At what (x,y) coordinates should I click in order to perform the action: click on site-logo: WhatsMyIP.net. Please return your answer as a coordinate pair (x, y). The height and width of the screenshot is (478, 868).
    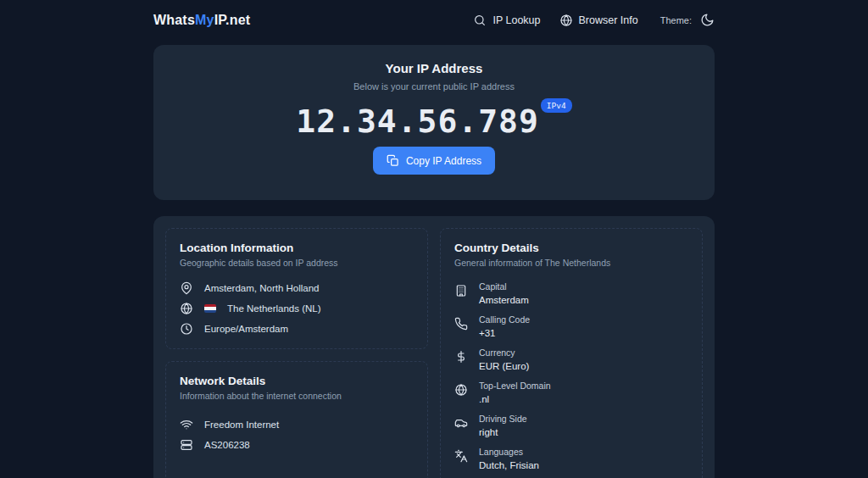
    Looking at the image, I should click on (202, 20).